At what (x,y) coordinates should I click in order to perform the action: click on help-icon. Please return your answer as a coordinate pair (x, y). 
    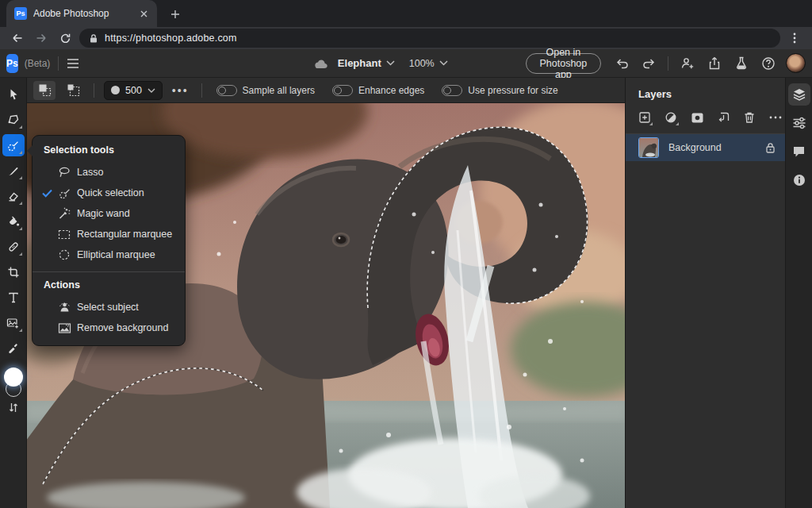
    Looking at the image, I should click on (768, 64).